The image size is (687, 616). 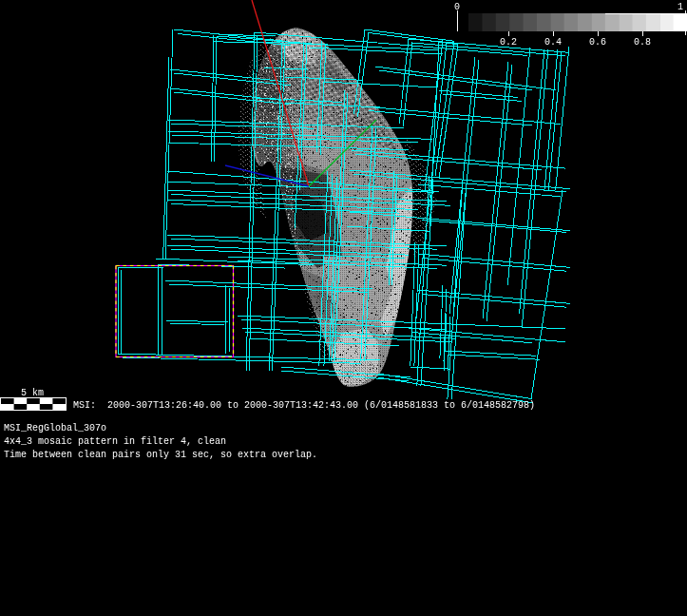 I want to click on svg-text: 5 km, so click(x=32, y=394).